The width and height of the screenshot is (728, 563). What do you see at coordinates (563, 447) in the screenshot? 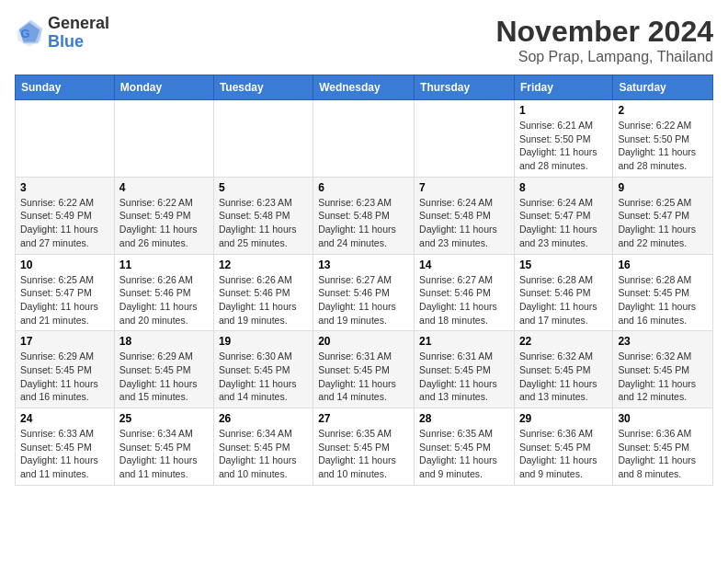
I see `calendar-cell: 29Sunrise: 6:36 AM Sunset: 5:45 PM Dayli…` at bounding box center [563, 447].